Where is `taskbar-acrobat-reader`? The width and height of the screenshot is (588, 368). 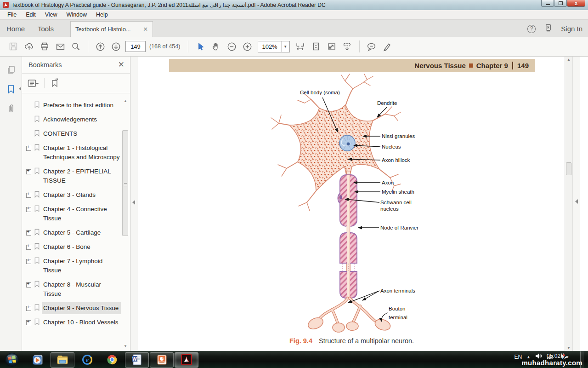
taskbar-acrobat-reader is located at coordinates (187, 360).